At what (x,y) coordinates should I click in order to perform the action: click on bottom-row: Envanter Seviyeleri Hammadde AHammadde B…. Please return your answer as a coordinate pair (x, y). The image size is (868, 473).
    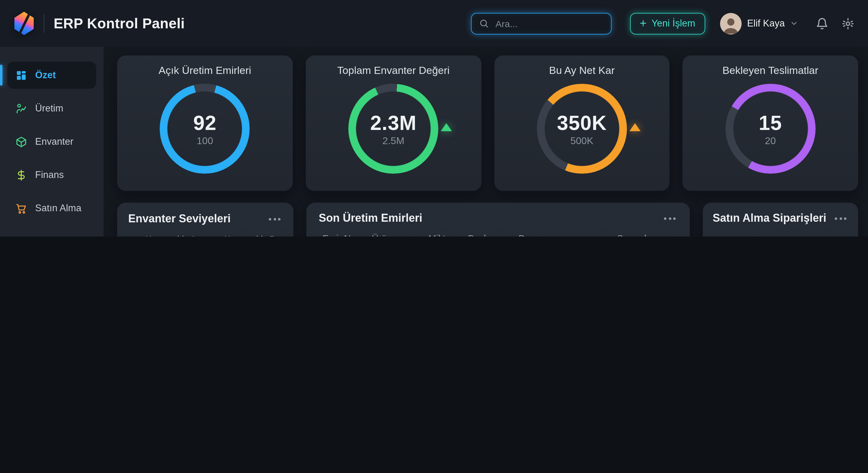
    Looking at the image, I should click on (488, 219).